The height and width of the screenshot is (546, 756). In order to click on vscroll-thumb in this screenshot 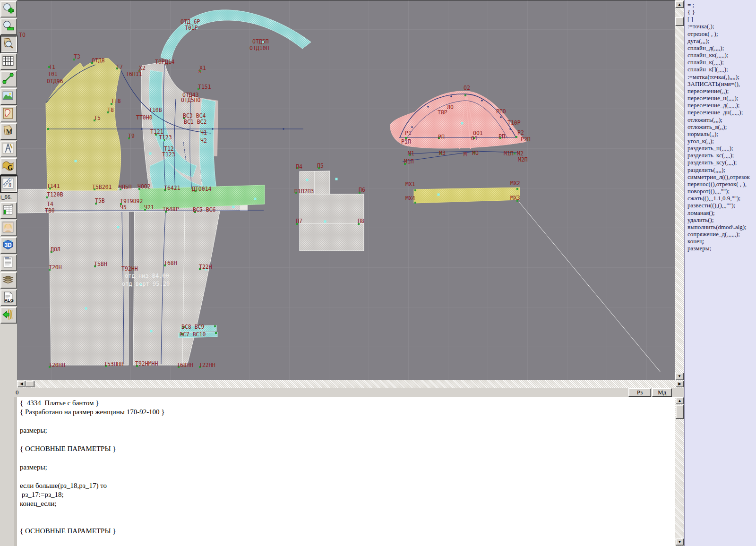, I will do `click(679, 22)`.